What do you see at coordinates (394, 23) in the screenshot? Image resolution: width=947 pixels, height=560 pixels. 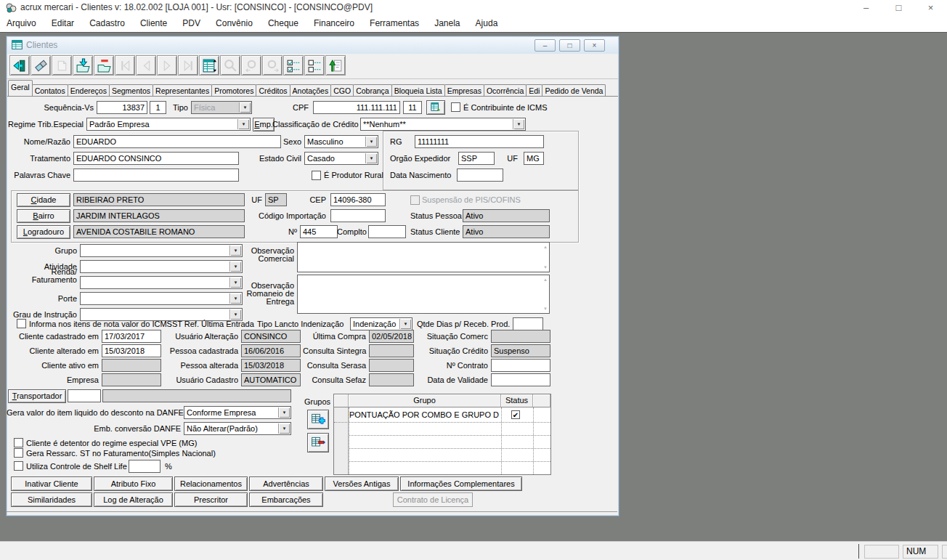 I see `menu-ferramentas: Ferramentas` at bounding box center [394, 23].